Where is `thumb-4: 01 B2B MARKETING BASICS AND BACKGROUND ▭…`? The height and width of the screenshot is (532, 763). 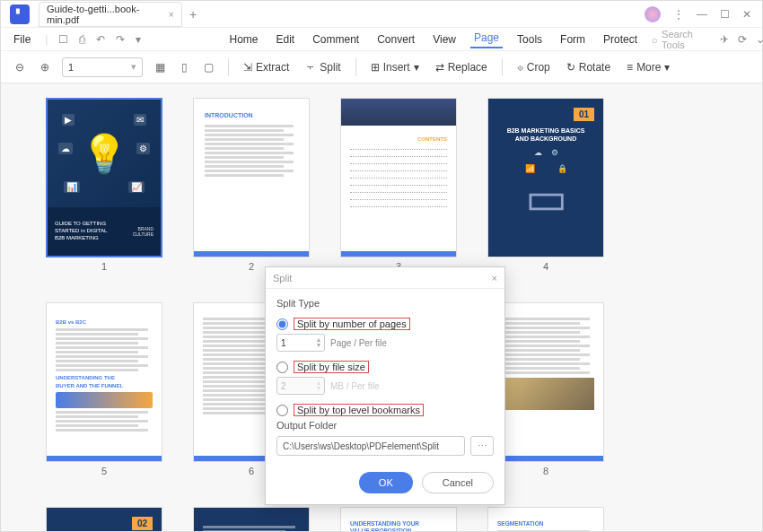
thumb-4: 01 B2B MARKETING BASICS AND BACKGROUND ▭… is located at coordinates (546, 185).